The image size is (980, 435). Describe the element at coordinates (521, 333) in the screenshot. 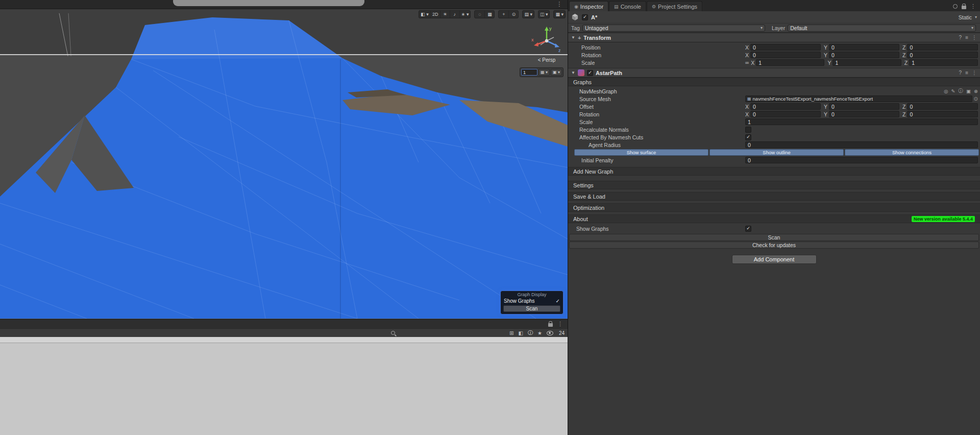

I see `package-icon: ◧` at that location.